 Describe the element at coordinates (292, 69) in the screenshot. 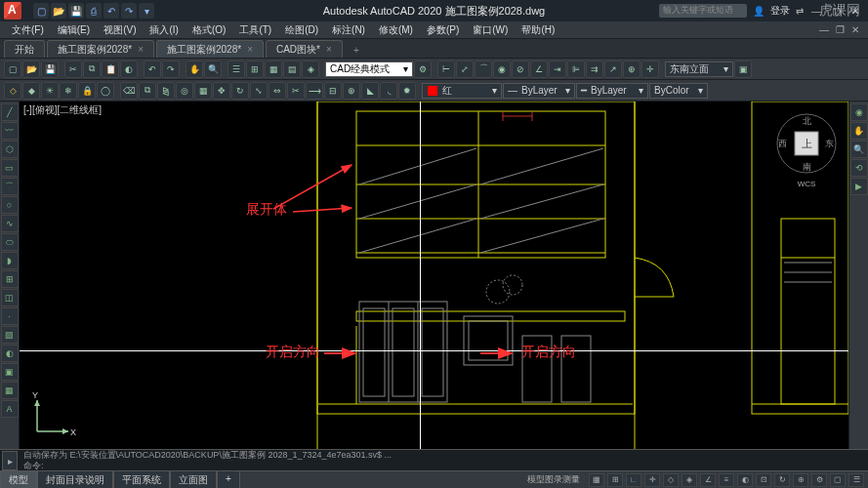

I see `tool-sheet-icon: ▤` at that location.